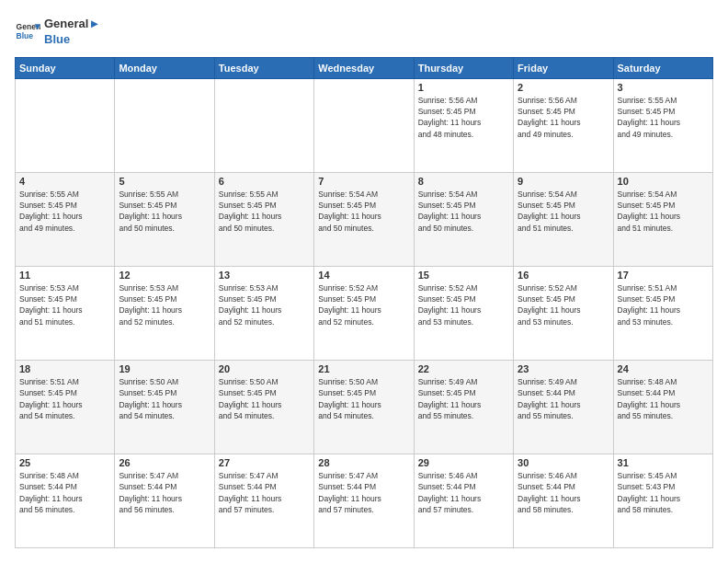 This screenshot has width=728, height=563. Describe the element at coordinates (364, 463) in the screenshot. I see `day-number: 28` at that location.